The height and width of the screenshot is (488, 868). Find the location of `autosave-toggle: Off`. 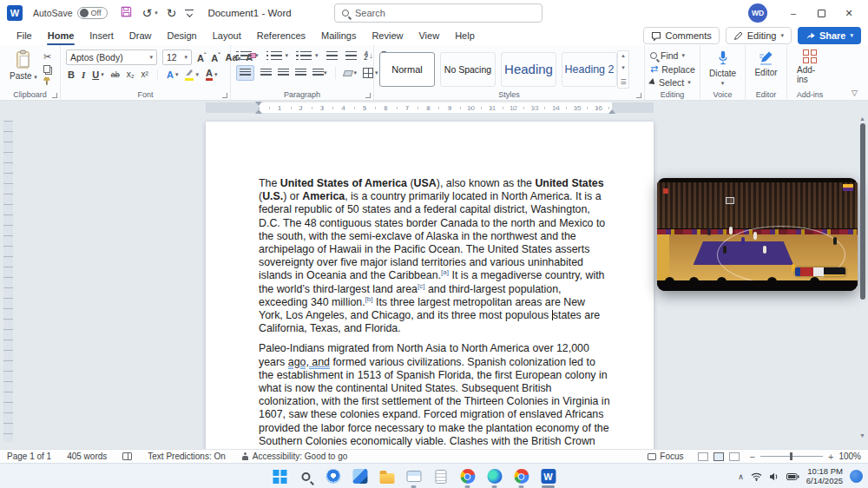

autosave-toggle: Off is located at coordinates (93, 13).